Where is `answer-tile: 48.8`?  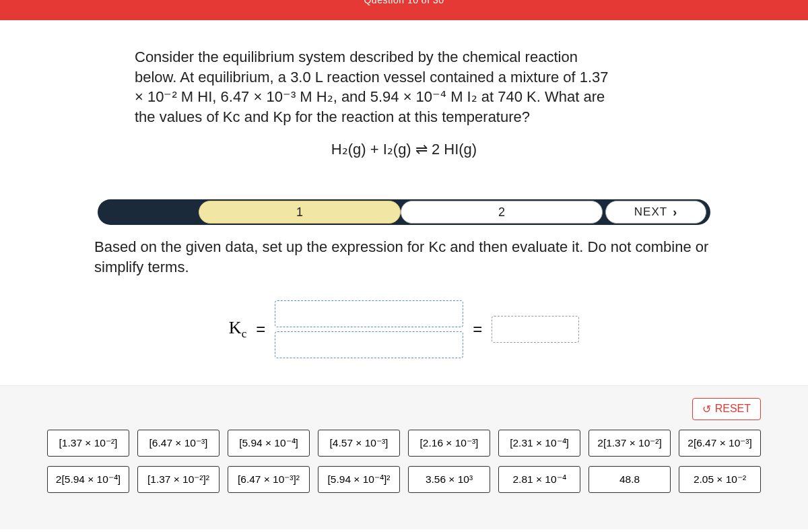
answer-tile: 48.8 is located at coordinates (630, 479).